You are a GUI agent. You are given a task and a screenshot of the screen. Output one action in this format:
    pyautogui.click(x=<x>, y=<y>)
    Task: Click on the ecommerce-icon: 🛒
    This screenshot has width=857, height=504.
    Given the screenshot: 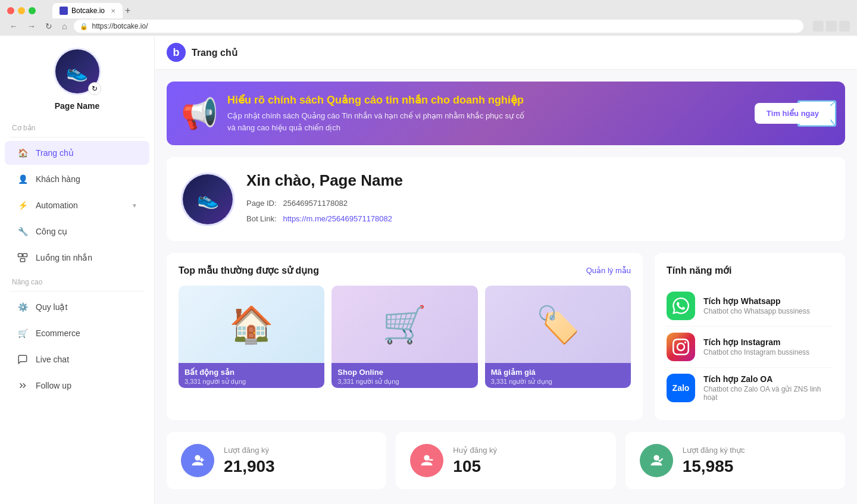 What is the action you would take?
    pyautogui.click(x=23, y=333)
    